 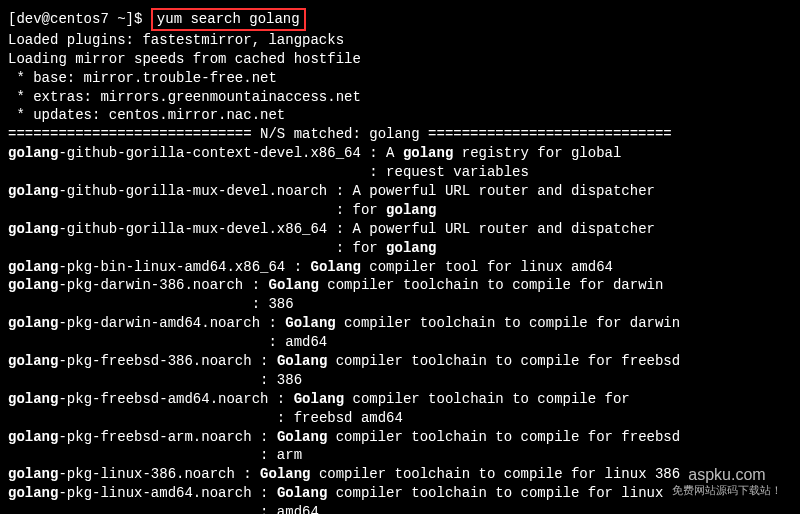 I want to click on header-line: Loaded plugins: fastestmirror, langpacks, so click(x=400, y=40).